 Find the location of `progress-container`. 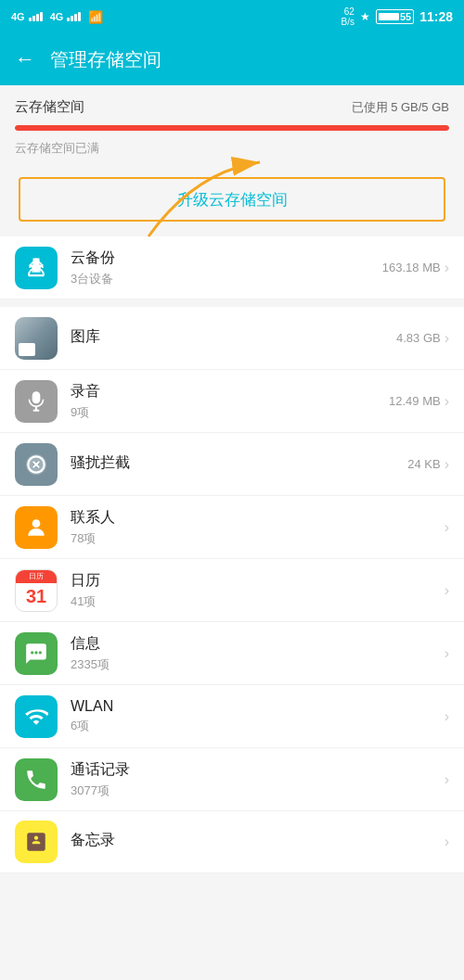

progress-container is located at coordinates (232, 130).